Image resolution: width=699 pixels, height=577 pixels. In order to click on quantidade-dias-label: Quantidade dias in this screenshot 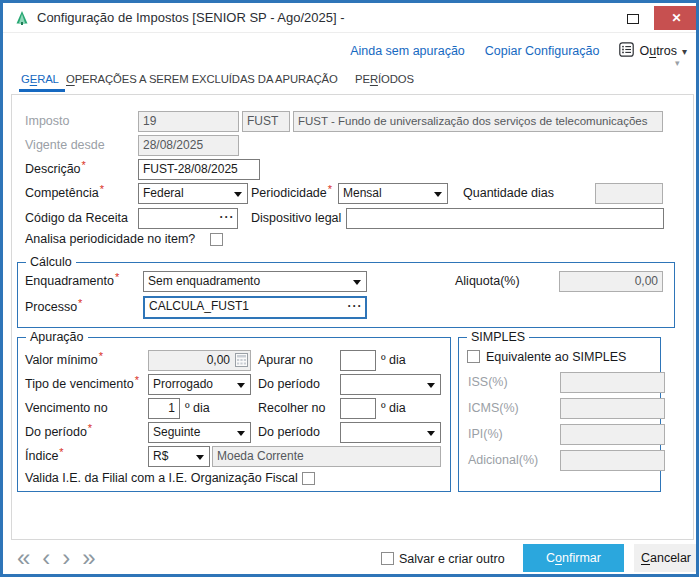, I will do `click(508, 193)`.